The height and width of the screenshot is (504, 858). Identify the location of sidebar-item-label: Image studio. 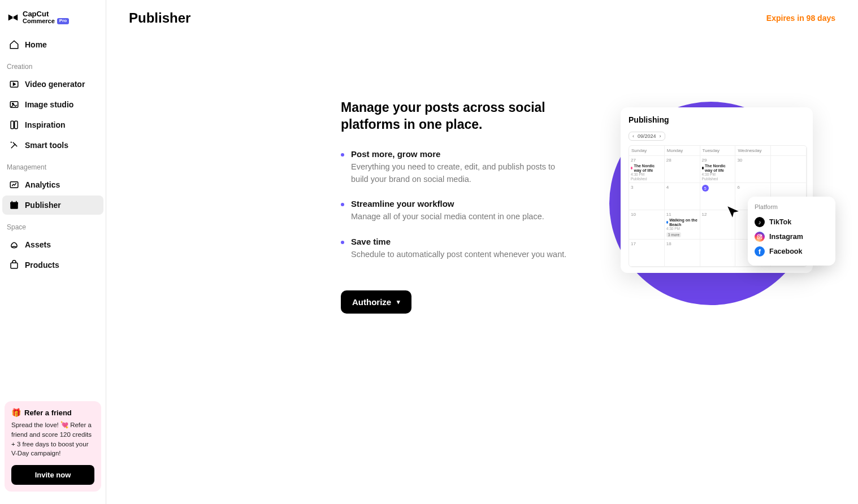
(49, 105).